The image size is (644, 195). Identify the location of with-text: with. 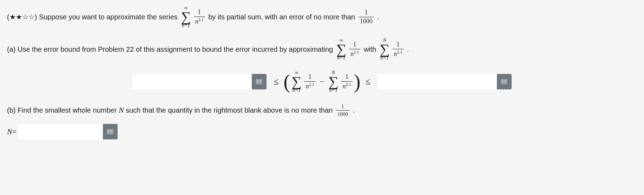
(370, 49).